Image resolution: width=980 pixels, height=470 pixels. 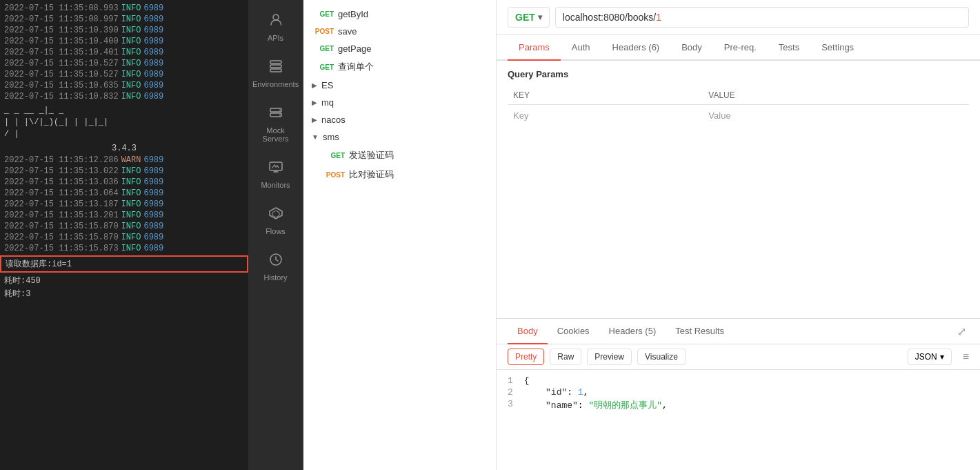 I want to click on sidebar-item-monitors: Monitors, so click(x=276, y=174).